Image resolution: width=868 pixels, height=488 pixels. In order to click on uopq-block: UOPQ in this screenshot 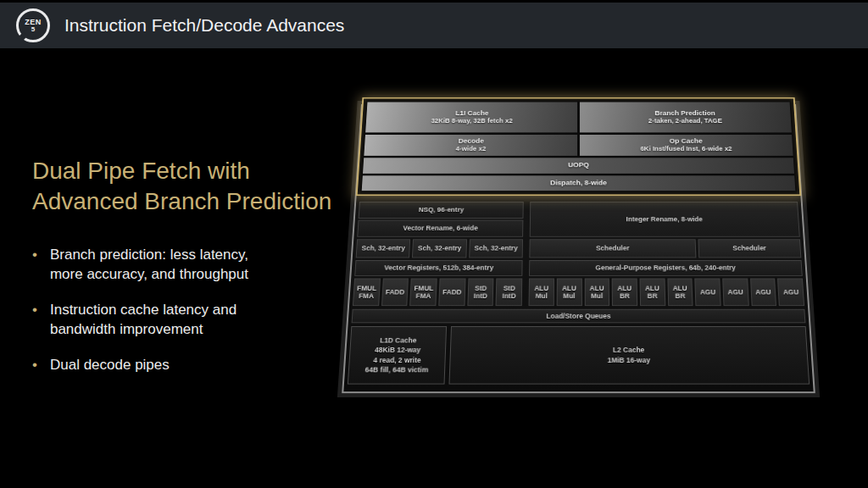, I will do `click(578, 165)`.